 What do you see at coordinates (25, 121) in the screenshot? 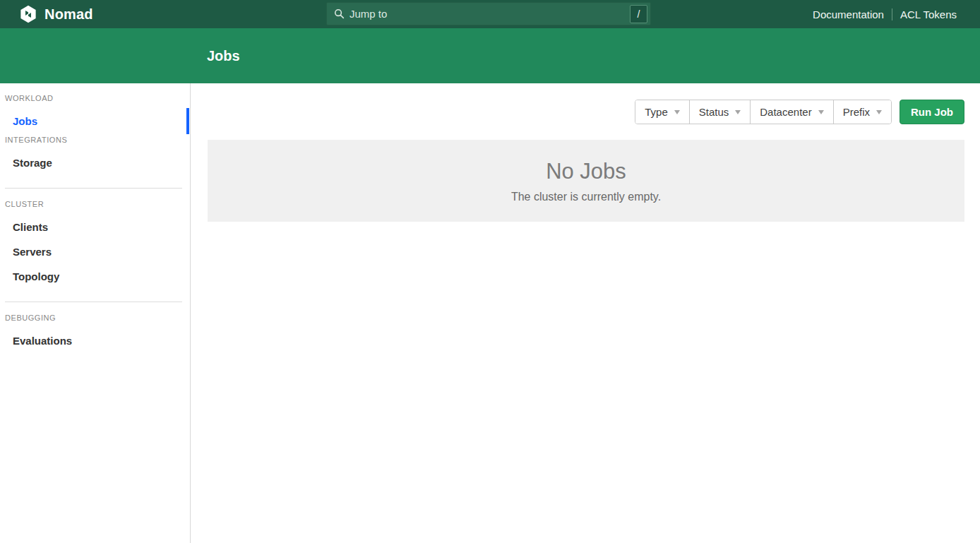
I see `sidebar-item-label: Jobs` at bounding box center [25, 121].